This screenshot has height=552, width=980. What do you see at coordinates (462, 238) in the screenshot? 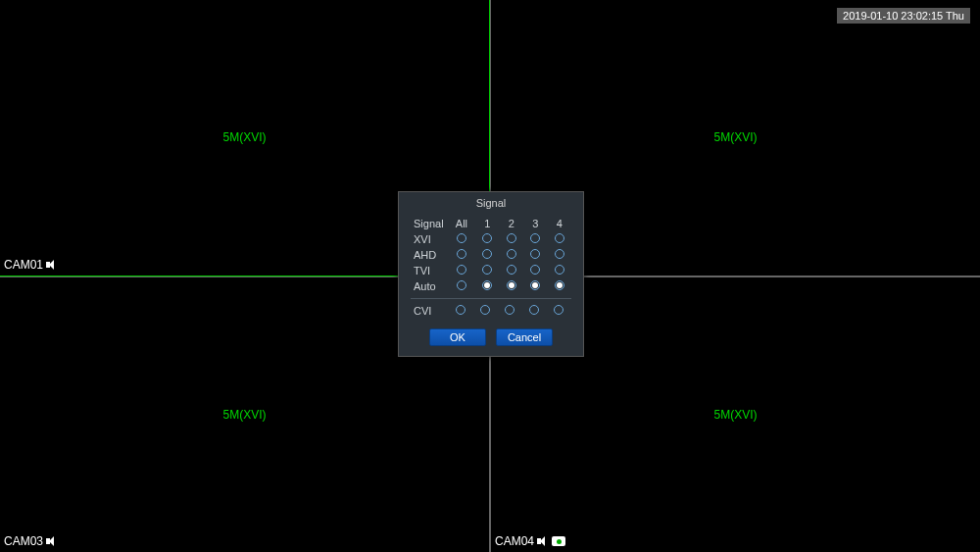
I see `radio-xvi-all` at bounding box center [462, 238].